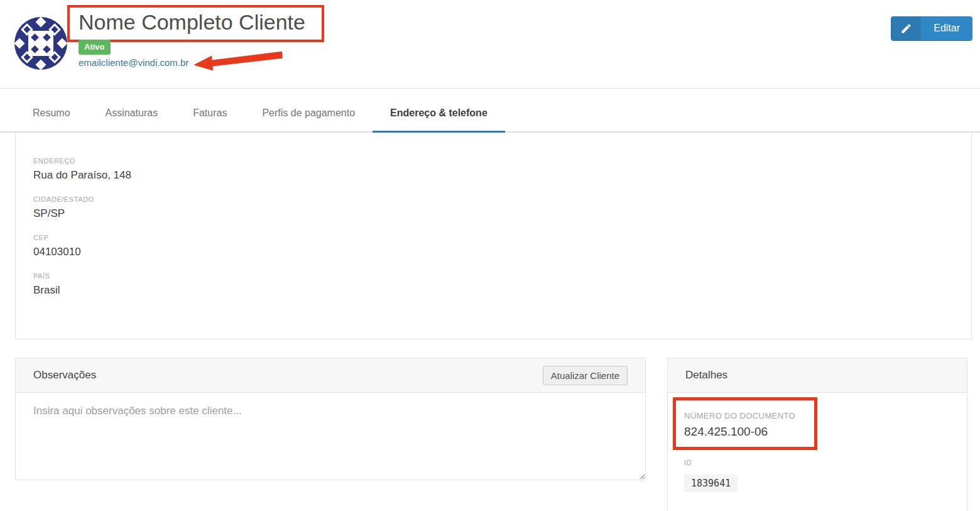 The height and width of the screenshot is (511, 980). Describe the element at coordinates (745, 424) in the screenshot. I see `document-annotation-box: NÚMERO DO DOCUMENTO 824.425.100-06` at that location.